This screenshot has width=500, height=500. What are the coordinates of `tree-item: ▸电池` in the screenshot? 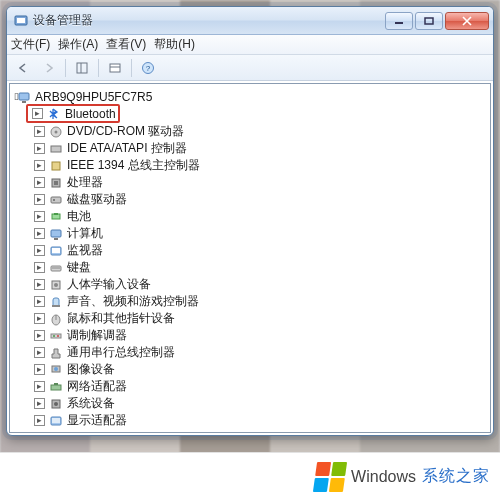 It's located at (259, 216).